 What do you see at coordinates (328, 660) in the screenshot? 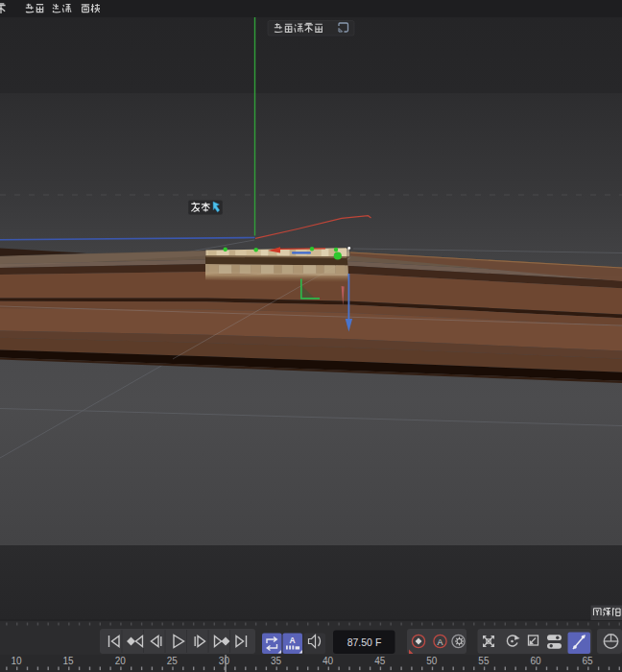
I see `svg-text: 40` at bounding box center [328, 660].